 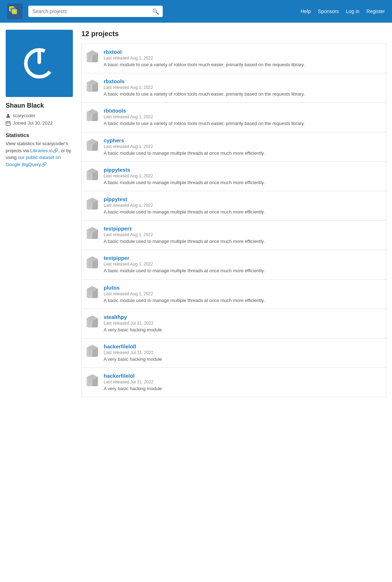 I want to click on project-info: stealthpy Last released Jul 31, 2022 A v…, so click(x=243, y=324).